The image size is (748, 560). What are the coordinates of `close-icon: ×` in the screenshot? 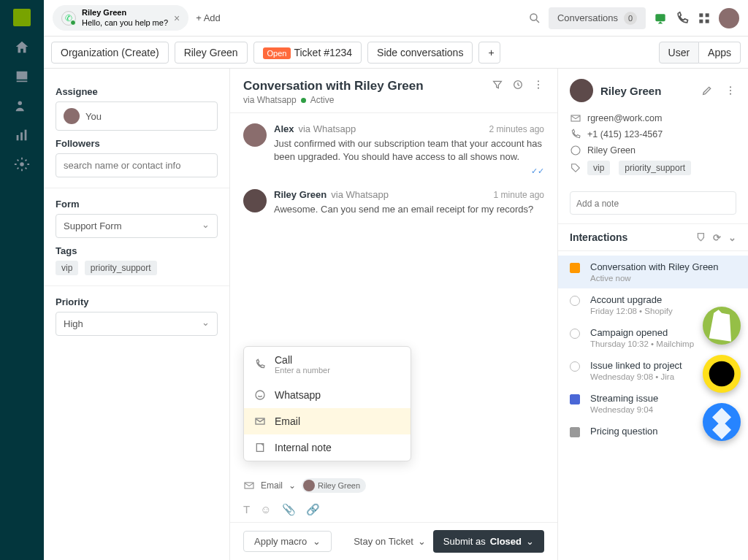 It's located at (177, 18).